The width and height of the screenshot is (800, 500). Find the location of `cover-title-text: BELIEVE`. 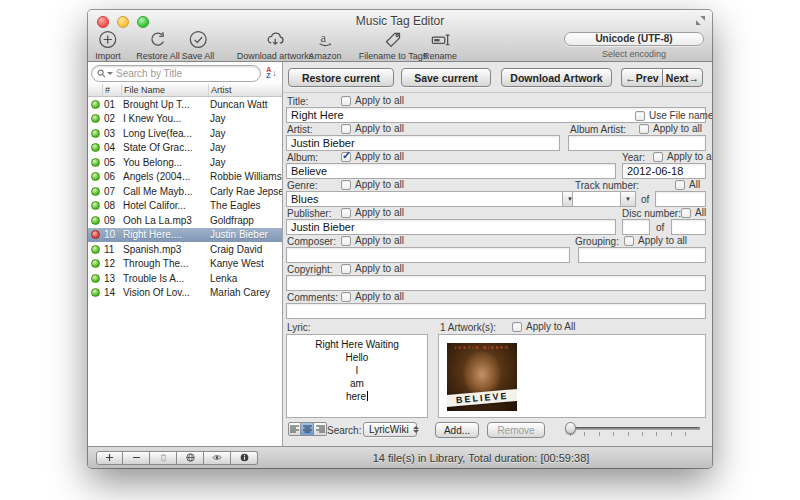

cover-title-text: BELIEVE is located at coordinates (482, 398).